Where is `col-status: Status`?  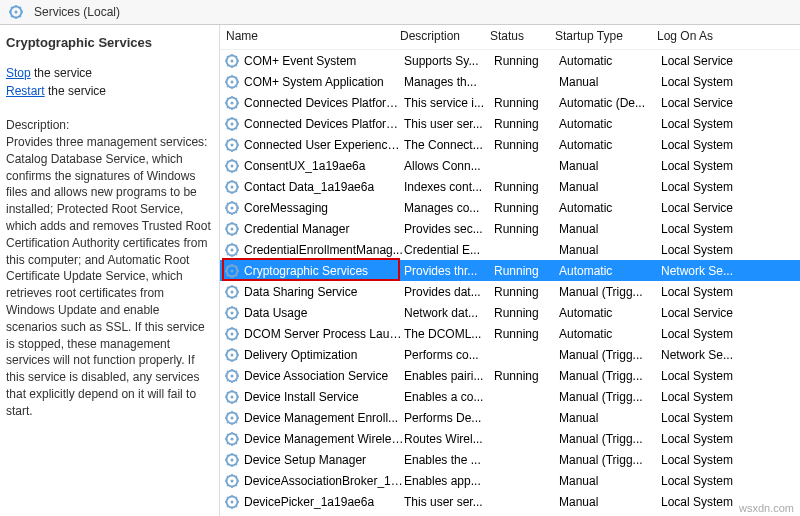 col-status: Status is located at coordinates (522, 36).